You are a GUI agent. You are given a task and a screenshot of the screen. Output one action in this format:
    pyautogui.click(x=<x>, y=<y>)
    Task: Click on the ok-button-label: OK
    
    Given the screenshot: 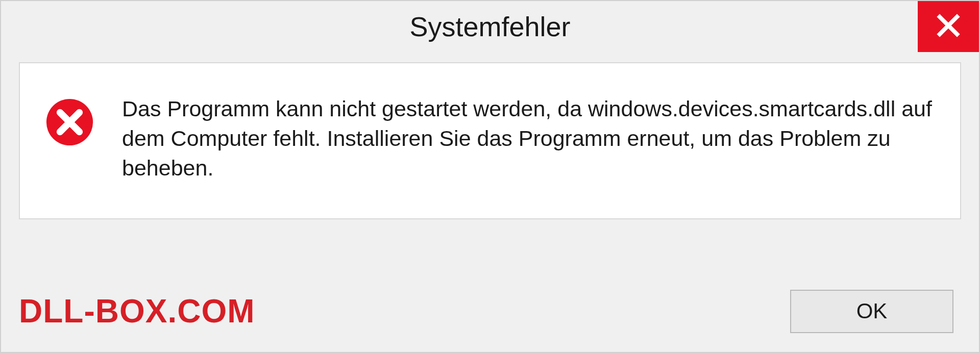 What is the action you would take?
    pyautogui.click(x=872, y=311)
    